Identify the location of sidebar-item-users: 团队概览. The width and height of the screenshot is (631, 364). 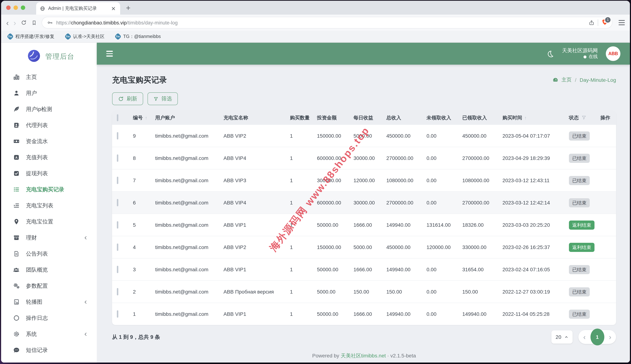
(49, 270).